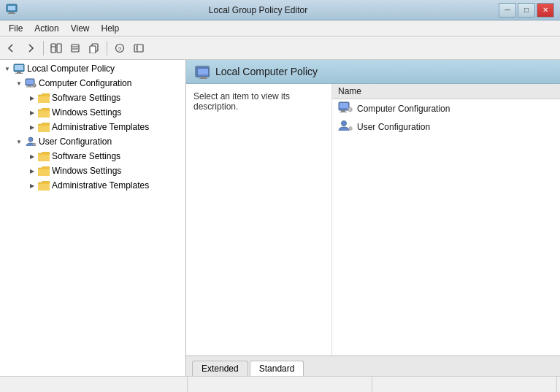 The image size is (560, 392). Describe the element at coordinates (394, 127) in the screenshot. I see `list-item-label-user-configuration: User Configuration` at that location.